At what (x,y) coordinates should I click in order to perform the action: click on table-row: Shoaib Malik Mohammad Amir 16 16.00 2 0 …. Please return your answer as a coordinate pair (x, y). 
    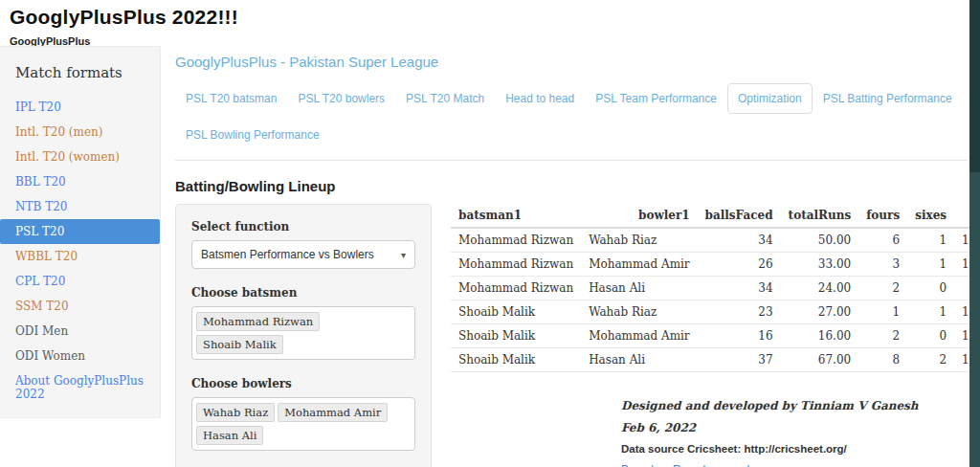
    Looking at the image, I should click on (716, 337).